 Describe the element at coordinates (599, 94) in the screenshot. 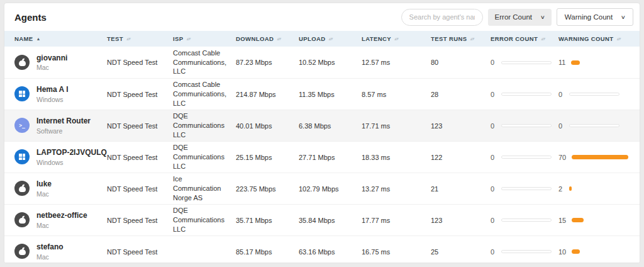

I see `warning-count-cell: 0` at that location.